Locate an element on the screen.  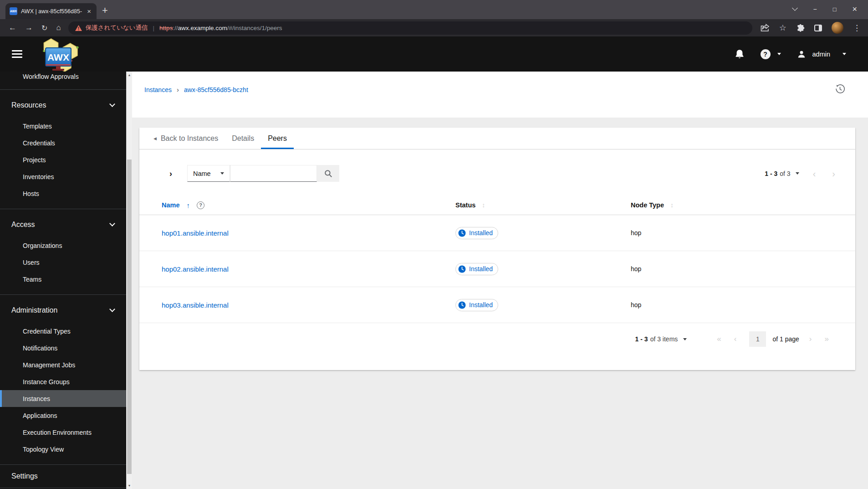
history-button is located at coordinates (840, 90).